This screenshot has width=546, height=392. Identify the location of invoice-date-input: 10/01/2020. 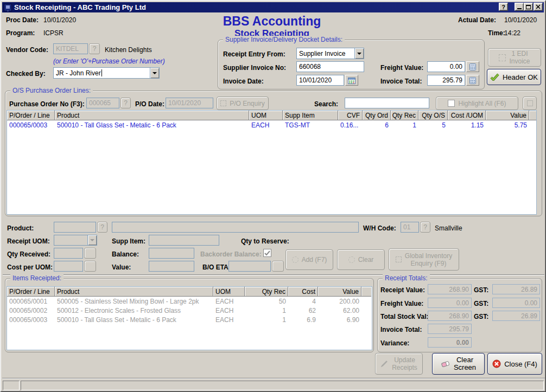
(320, 80).